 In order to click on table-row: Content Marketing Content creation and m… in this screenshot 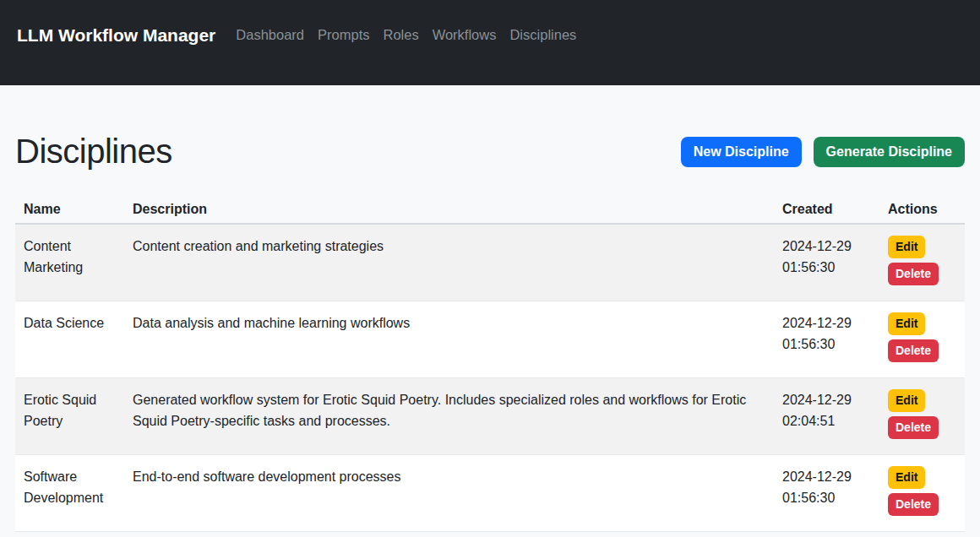, I will do `click(490, 263)`.